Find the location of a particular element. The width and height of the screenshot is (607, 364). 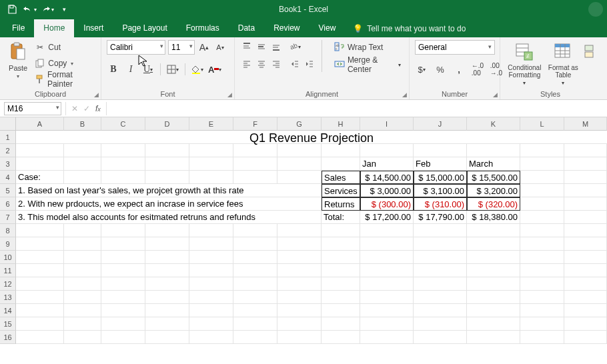

cell: March is located at coordinates (494, 164).